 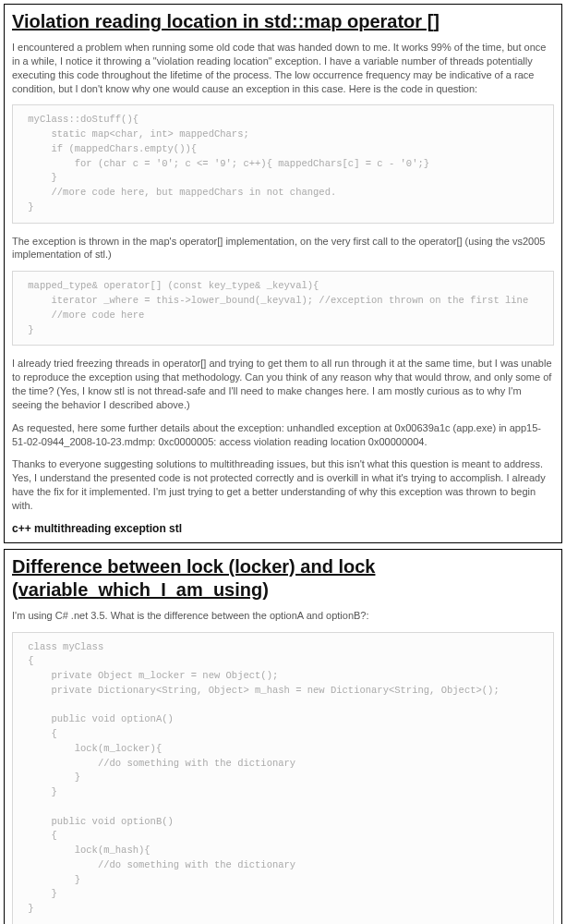 I want to click on post-title: Difference between lock (locker) and loc…, so click(x=283, y=578).